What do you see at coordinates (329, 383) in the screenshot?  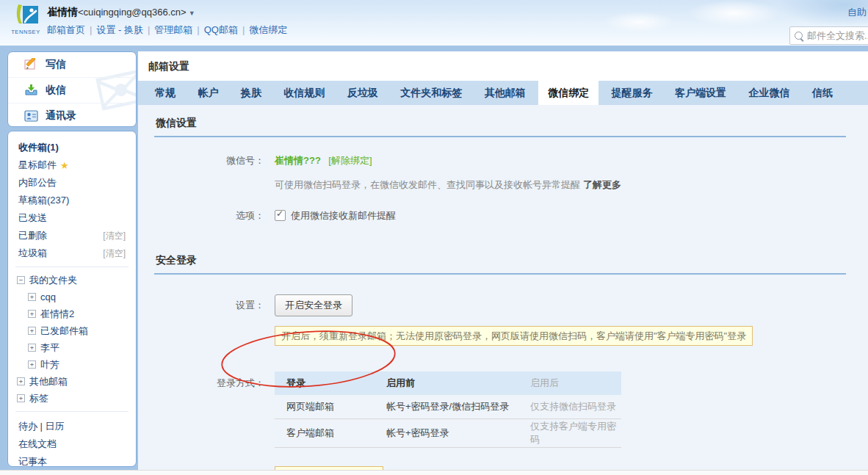 I see `col-login: 登录` at bounding box center [329, 383].